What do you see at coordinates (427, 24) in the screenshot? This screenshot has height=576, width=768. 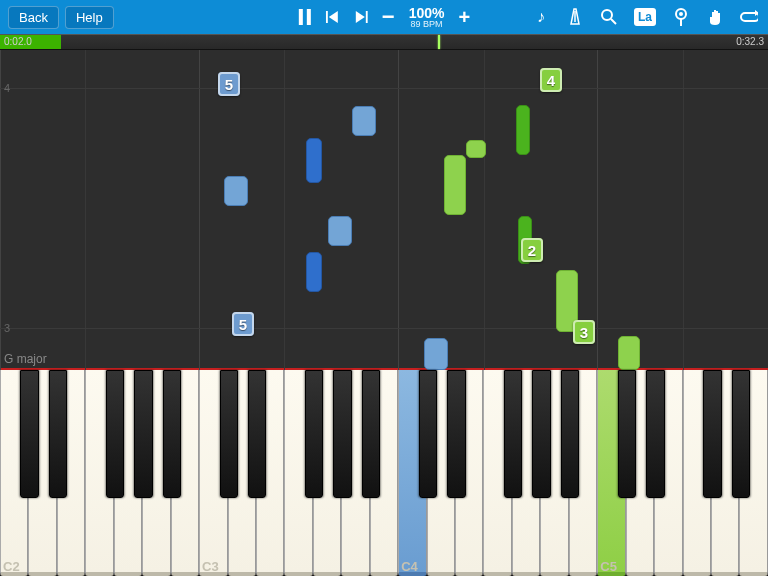 I see `speed-bpm: 89 BPM` at bounding box center [427, 24].